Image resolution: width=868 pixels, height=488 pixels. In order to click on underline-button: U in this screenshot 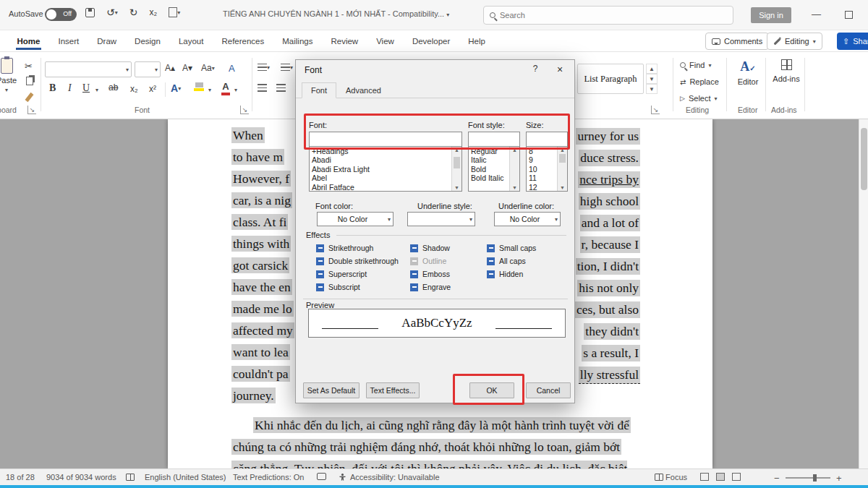, I will do `click(86, 88)`.